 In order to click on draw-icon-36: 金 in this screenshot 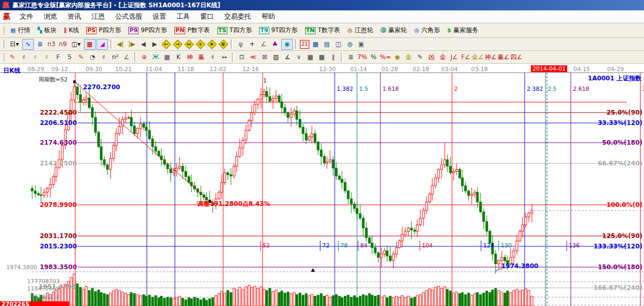, I will do `click(408, 57)`.